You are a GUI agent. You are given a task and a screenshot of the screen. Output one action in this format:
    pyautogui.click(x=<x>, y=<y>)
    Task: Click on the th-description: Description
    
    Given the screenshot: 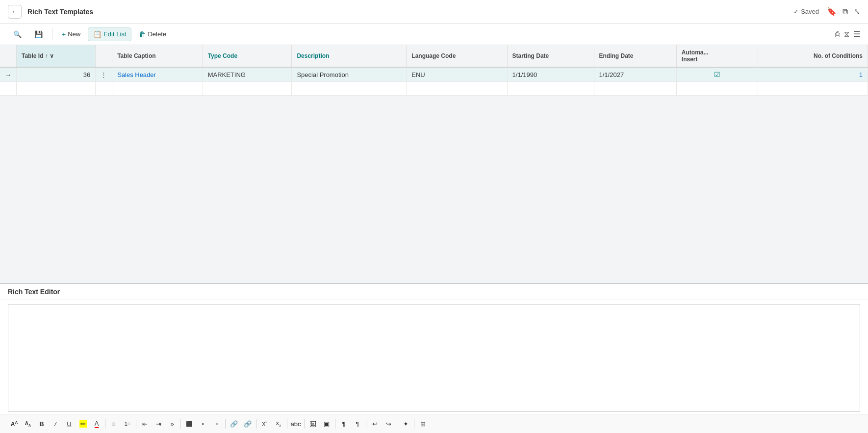 What is the action you would take?
    pyautogui.click(x=349, y=56)
    